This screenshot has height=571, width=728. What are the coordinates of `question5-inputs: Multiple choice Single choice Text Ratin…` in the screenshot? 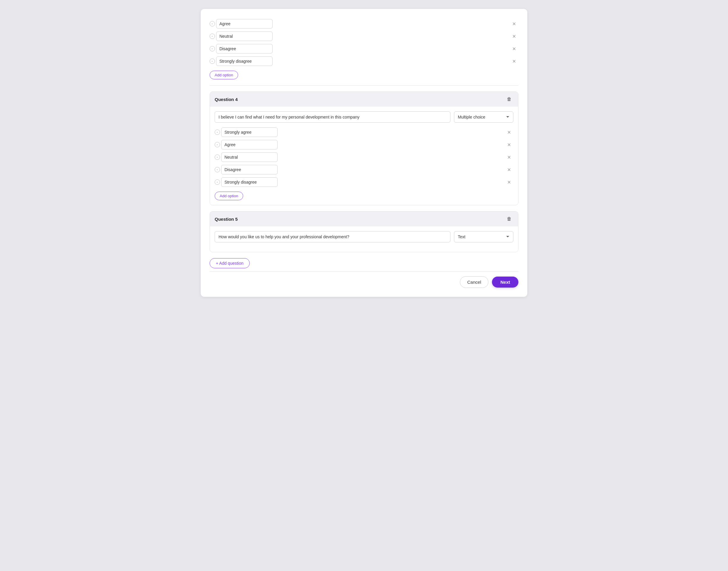 It's located at (364, 237).